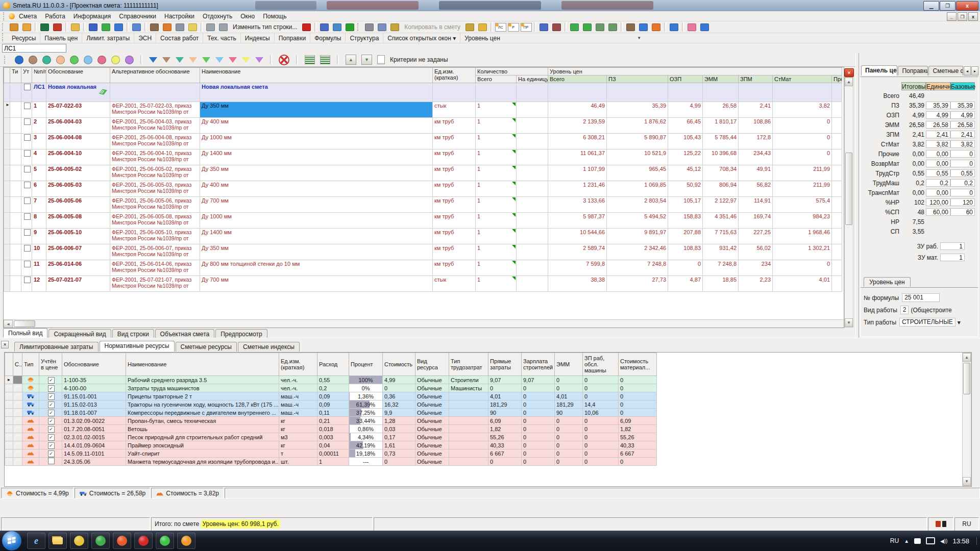 The height and width of the screenshot is (551, 980). I want to click on grid-cell: 1 107,99, so click(578, 173).